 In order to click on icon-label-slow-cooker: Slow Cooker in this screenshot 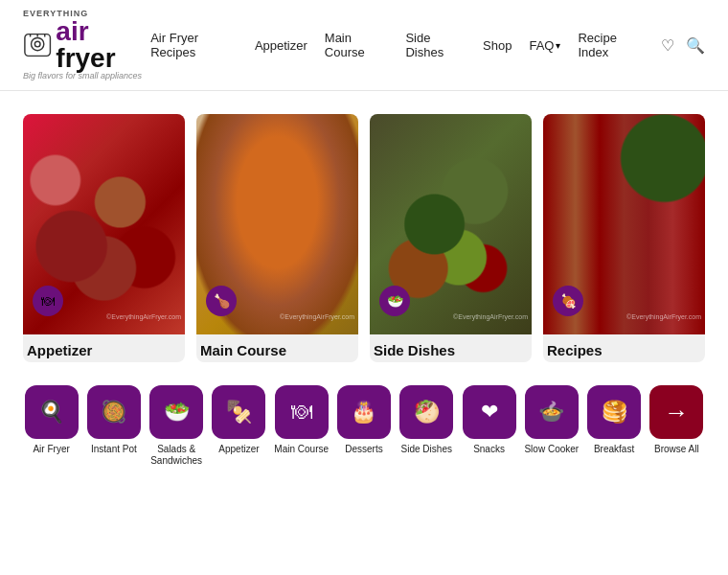, I will do `click(552, 449)`.